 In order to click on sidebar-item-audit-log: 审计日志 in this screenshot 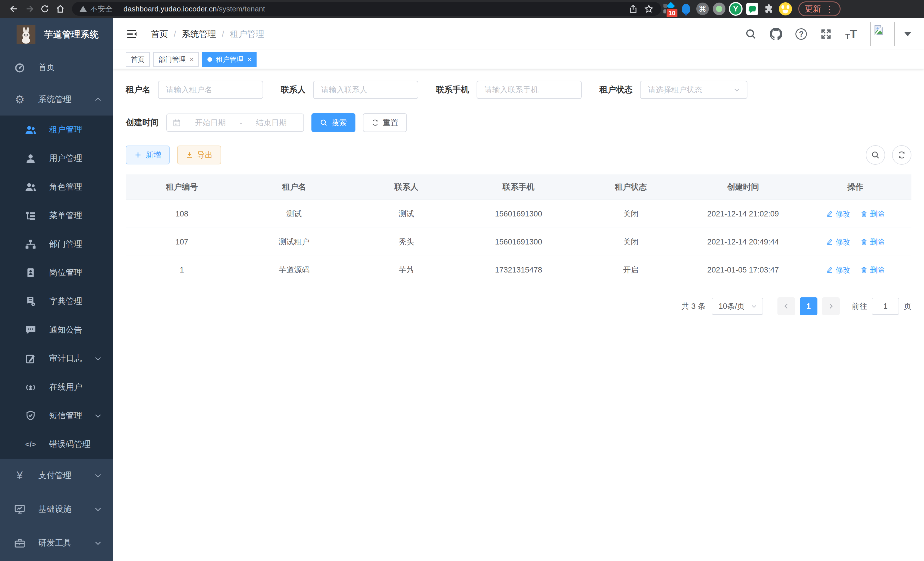, I will do `click(57, 359)`.